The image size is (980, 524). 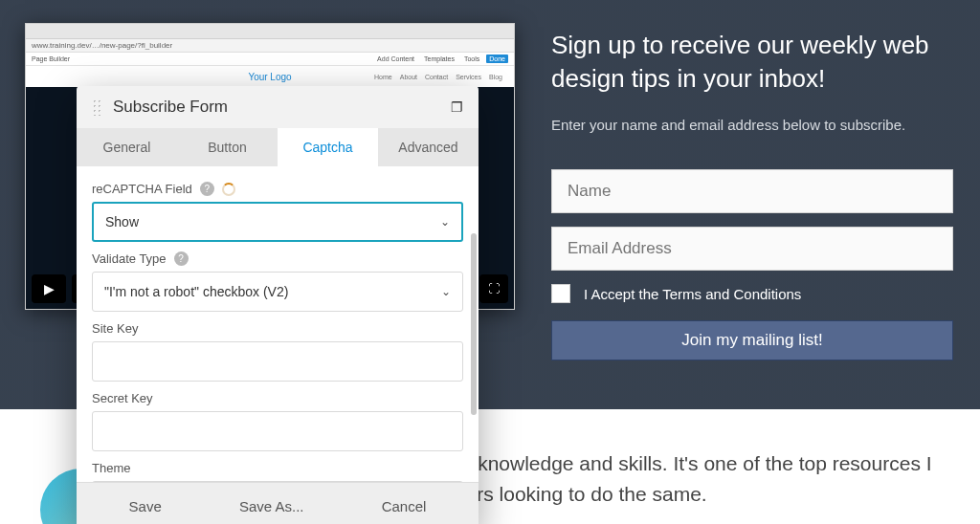 What do you see at coordinates (436, 76) in the screenshot?
I see `nav-contact: Contact` at bounding box center [436, 76].